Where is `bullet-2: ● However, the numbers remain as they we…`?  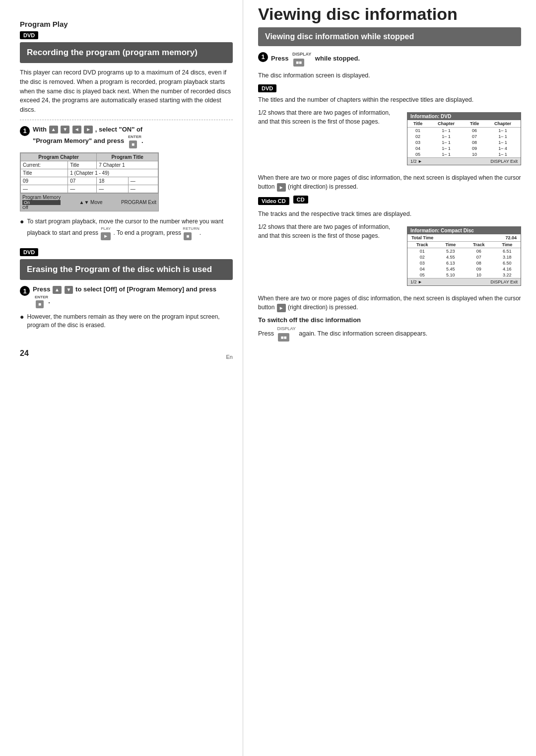
bullet-2: ● However, the numbers remain as they we… is located at coordinates (126, 321).